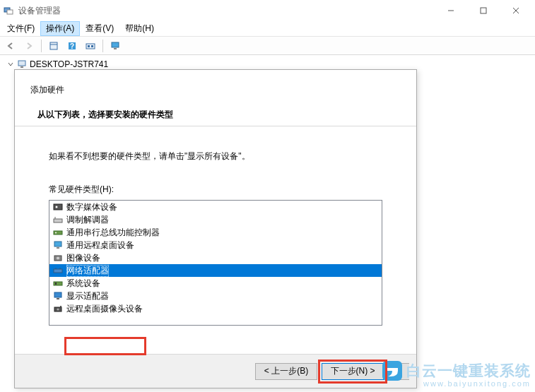  Describe the element at coordinates (140, 28) in the screenshot. I see `menu-help: 帮助(H)` at that location.